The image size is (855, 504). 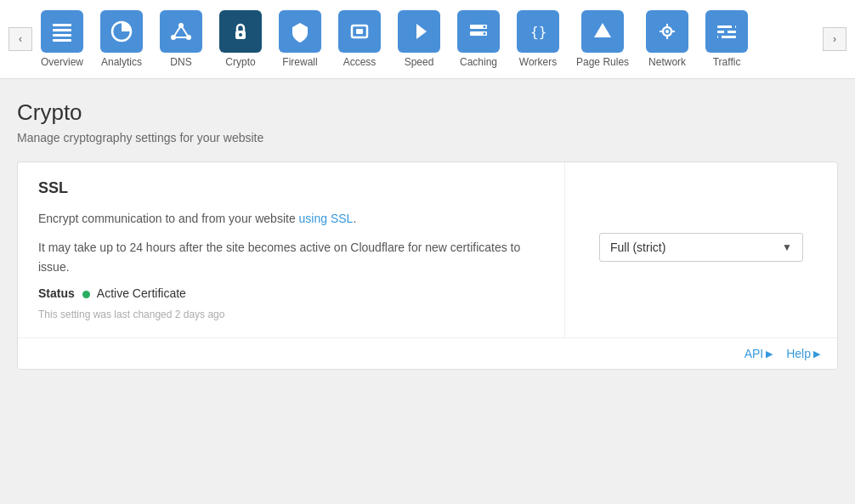 I want to click on nav-item-page-rules: Page Rules, so click(x=603, y=39).